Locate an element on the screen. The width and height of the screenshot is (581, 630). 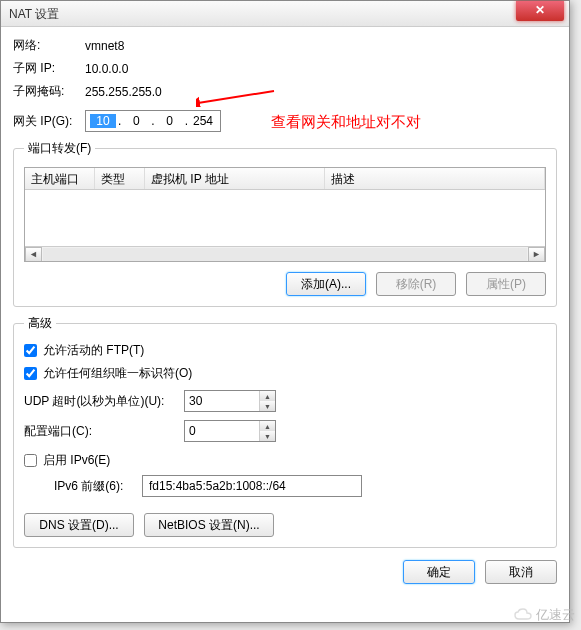
enable-ipv6-label: 启用 IPv6(E) is located at coordinates (76, 460).